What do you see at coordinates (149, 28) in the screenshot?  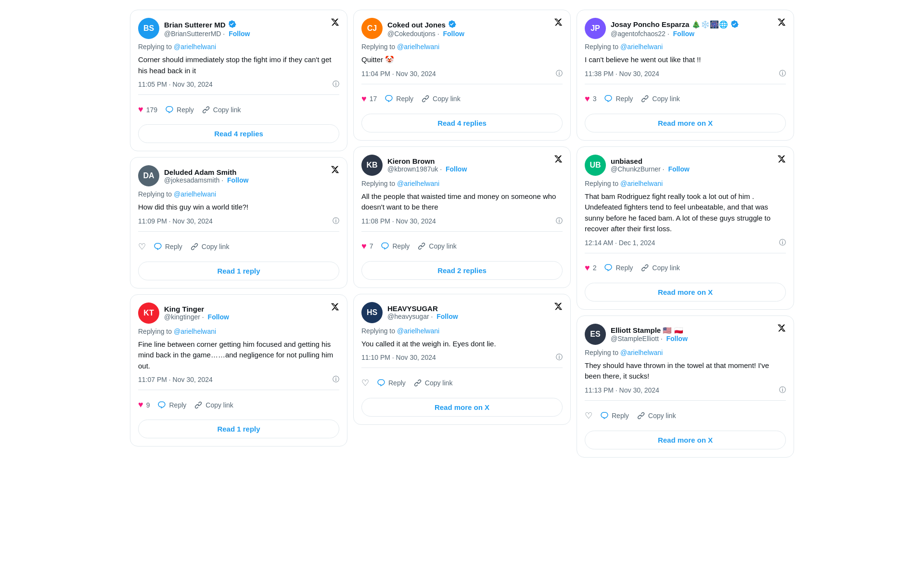 I see `avatar: BS` at bounding box center [149, 28].